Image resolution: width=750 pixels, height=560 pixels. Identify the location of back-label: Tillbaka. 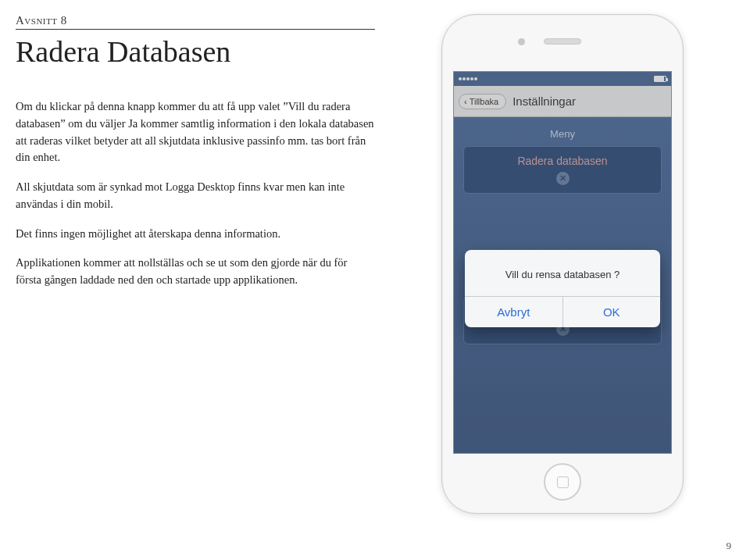
(484, 102).